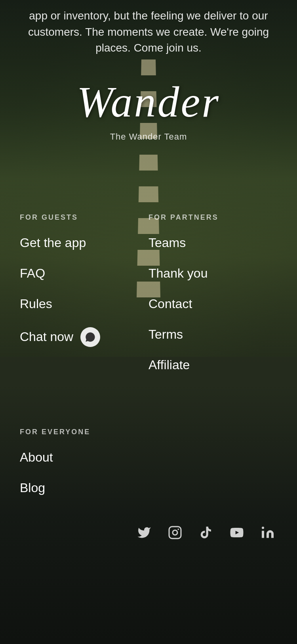 This screenshot has width=297, height=644. What do you see at coordinates (175, 533) in the screenshot?
I see `instagram-icon` at bounding box center [175, 533].